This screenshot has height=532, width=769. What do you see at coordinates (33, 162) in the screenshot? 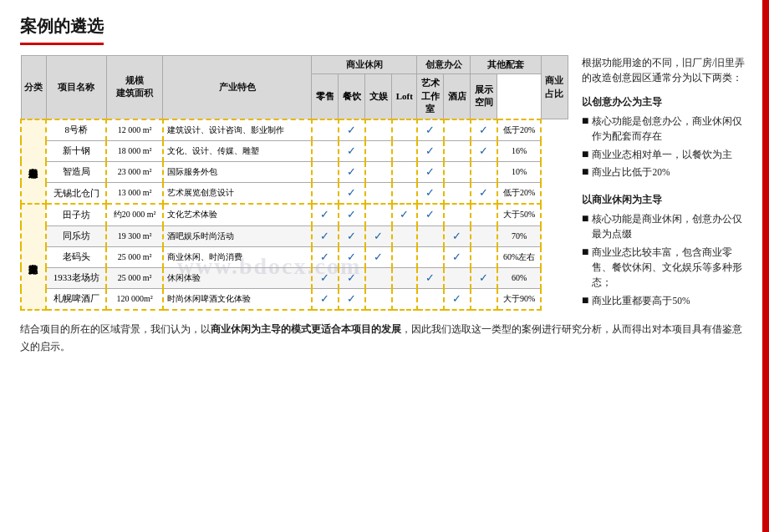
I see `category-cell-1: 以创意办公为主导` at bounding box center [33, 162].